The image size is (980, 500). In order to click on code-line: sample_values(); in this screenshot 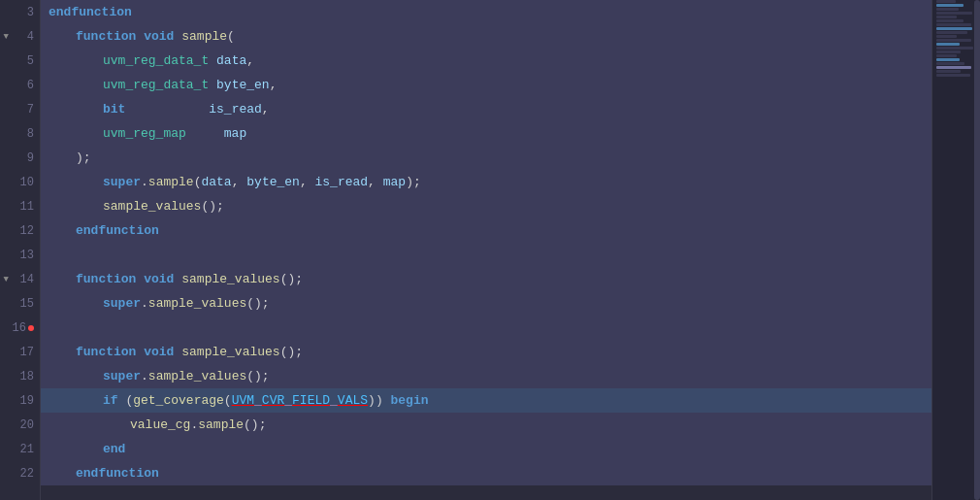, I will do `click(486, 206)`.